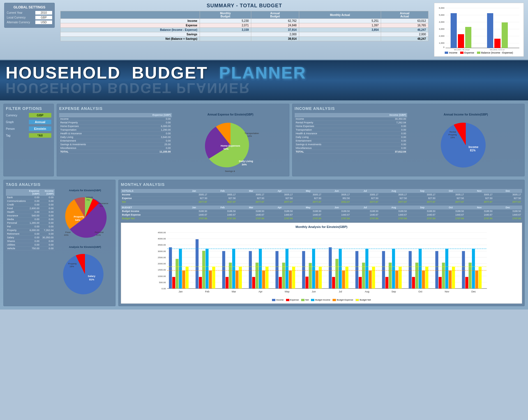 The height and width of the screenshot is (420, 528). Describe the element at coordinates (321, 196) in the screenshot. I see `monthly-actuals-table: ACTUALS Jan Feb Mar Apr May Jun Jul Aug …` at that location.